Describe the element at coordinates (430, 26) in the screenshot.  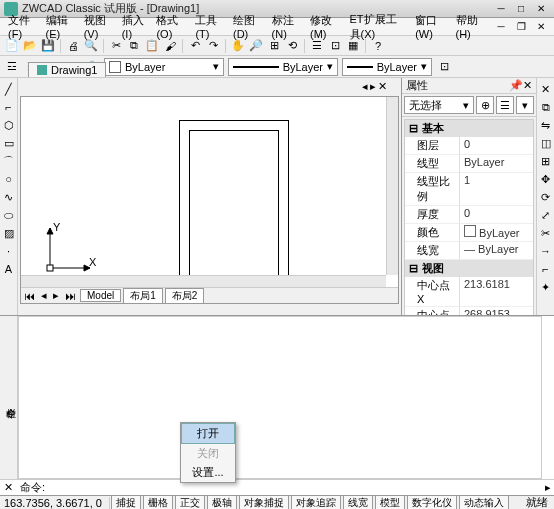
I see `menu-window: 窗口(W)` at that location.